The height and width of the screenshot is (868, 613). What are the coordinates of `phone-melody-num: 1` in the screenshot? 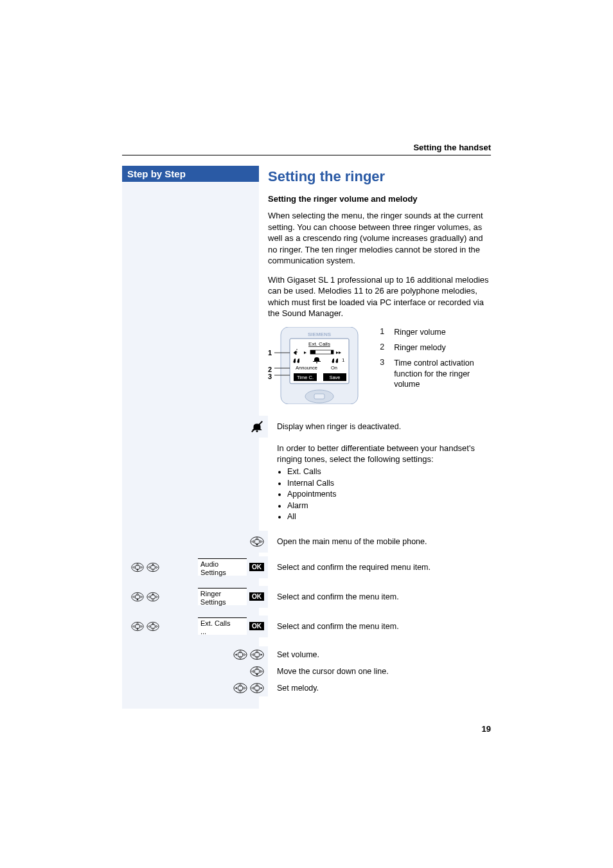 It's located at (343, 360).